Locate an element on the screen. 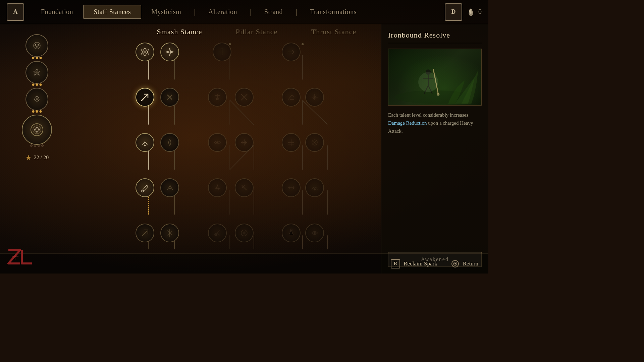  navigation-bar: A Foundation Staff Stances Mysticism | A… is located at coordinates (244, 12).